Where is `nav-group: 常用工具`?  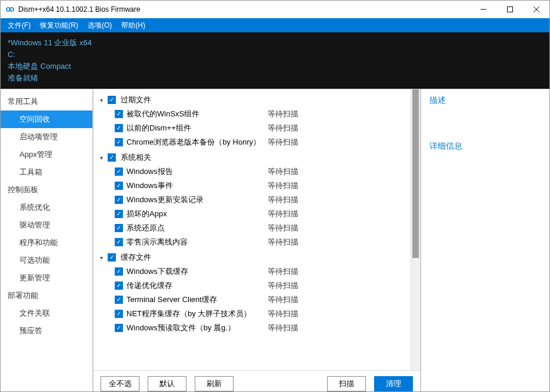 nav-group: 常用工具 is located at coordinates (46, 102).